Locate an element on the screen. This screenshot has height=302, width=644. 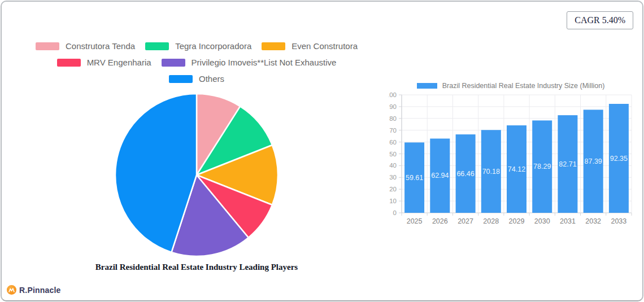
x-tick-label: 2025 is located at coordinates (415, 221).